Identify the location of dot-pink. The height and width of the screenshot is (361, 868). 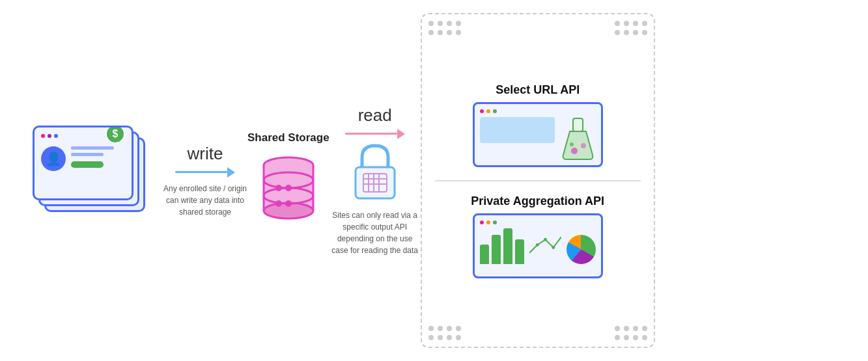
(43, 136).